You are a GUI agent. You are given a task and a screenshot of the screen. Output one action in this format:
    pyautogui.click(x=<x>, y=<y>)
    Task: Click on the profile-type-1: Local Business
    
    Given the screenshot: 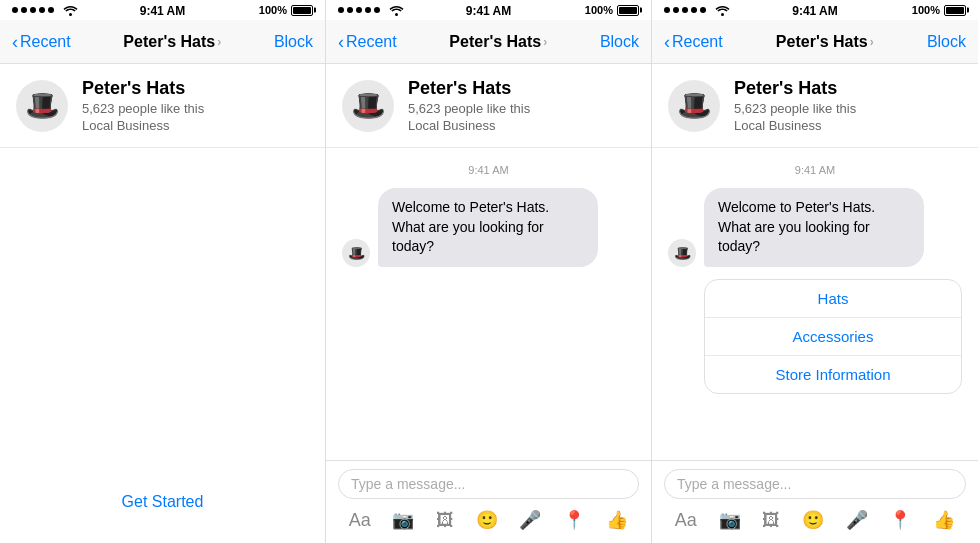 What is the action you would take?
    pyautogui.click(x=143, y=126)
    